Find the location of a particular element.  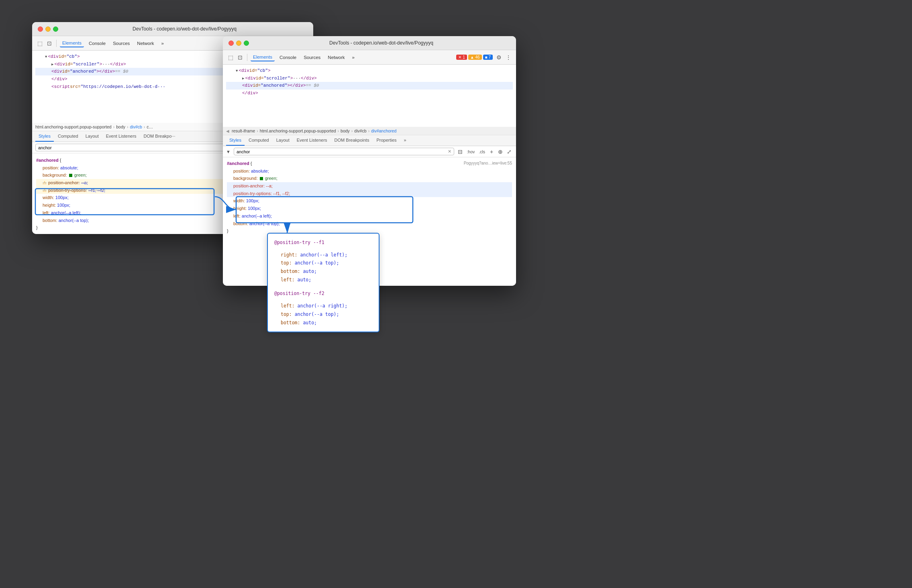

tp-val-1: anchor(--a left); is located at coordinates (324, 255).